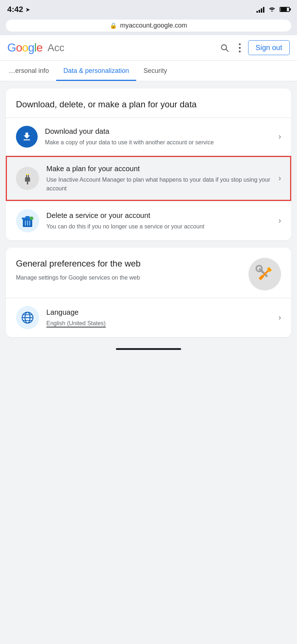 This screenshot has height=644, width=297. Describe the element at coordinates (280, 178) in the screenshot. I see `make-plan-chevron-icon: ›` at that location.